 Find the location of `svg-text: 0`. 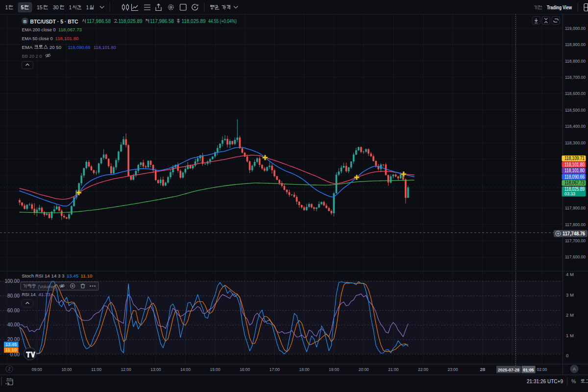

svg-text: 0 is located at coordinates (567, 355).